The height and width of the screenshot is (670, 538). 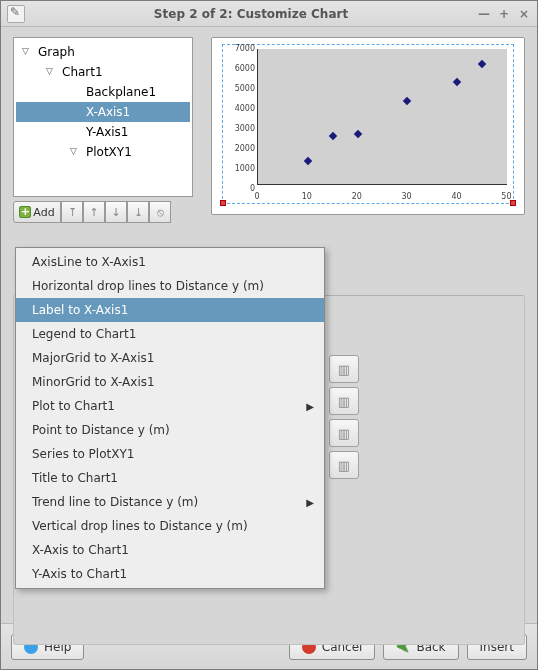 What do you see at coordinates (269, 14) in the screenshot?
I see `title-bar: Step 2 of 2: Customize Chart — + ×` at bounding box center [269, 14].